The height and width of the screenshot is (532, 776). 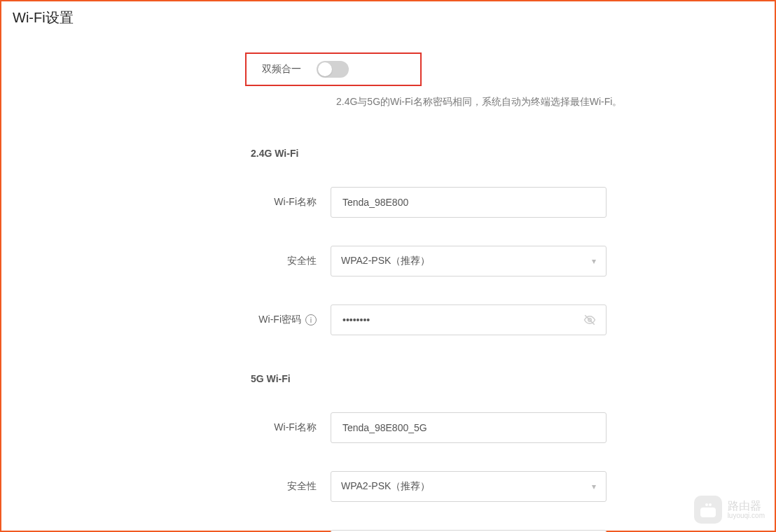 I want to click on watermark-text: 路由器 luyouqi.com, so click(x=747, y=510).